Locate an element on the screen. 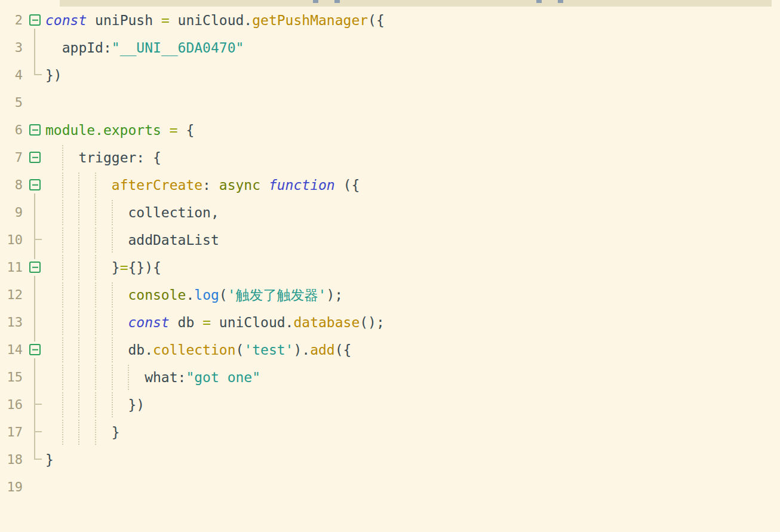 Image resolution: width=780 pixels, height=532 pixels. line-number: 14 is located at coordinates (11, 350).